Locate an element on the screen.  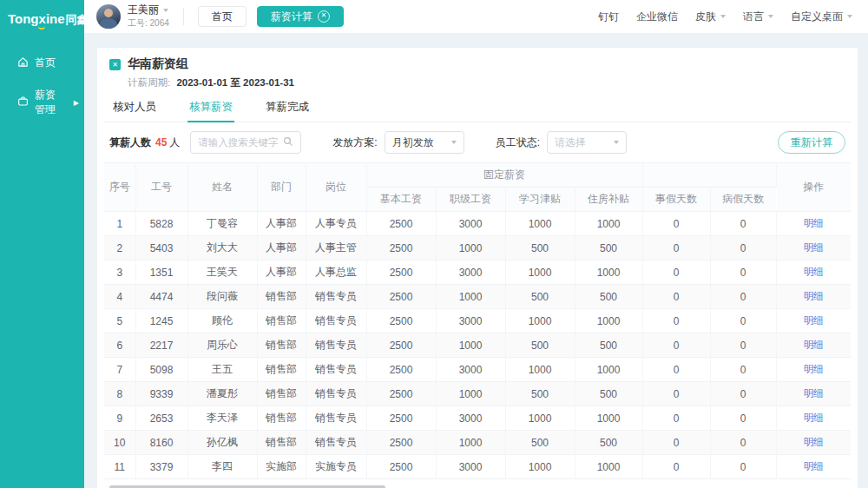
user-id-label: 工号: is located at coordinates (137, 23).